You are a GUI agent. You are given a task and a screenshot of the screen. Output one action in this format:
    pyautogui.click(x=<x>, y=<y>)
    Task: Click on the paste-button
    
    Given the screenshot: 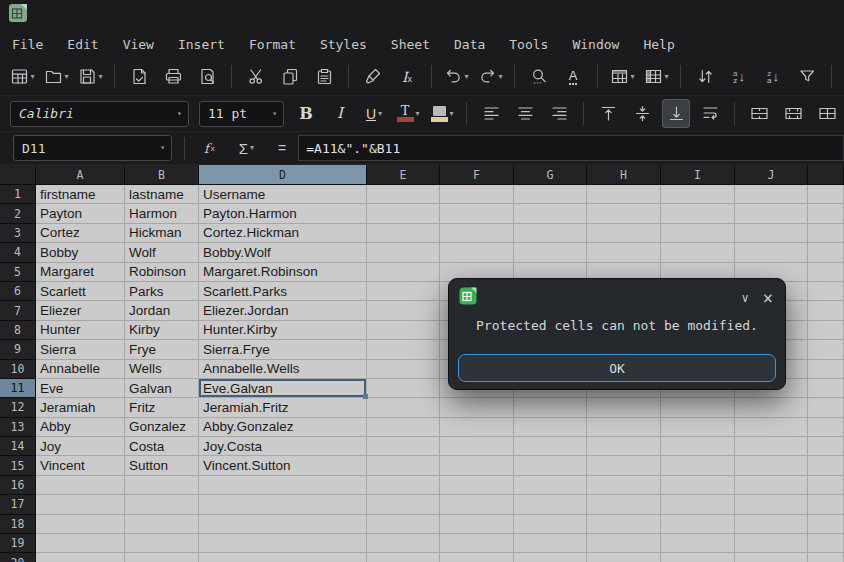 What is the action you would take?
    pyautogui.click(x=324, y=76)
    